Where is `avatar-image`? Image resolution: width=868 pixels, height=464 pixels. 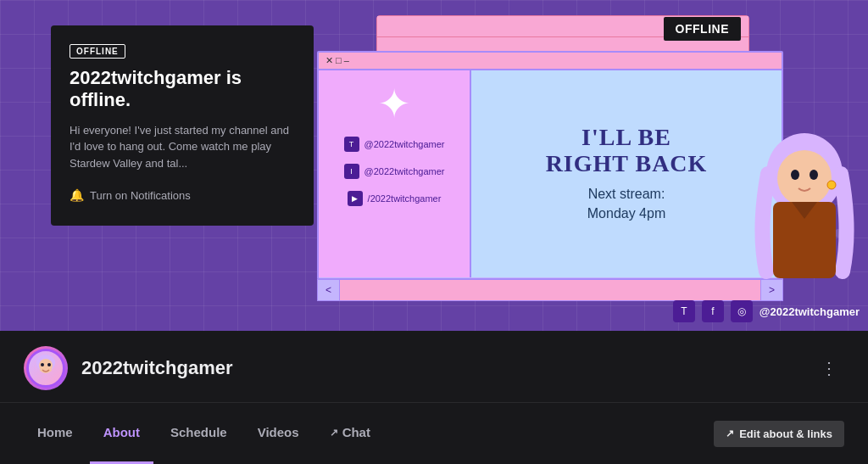
avatar-image is located at coordinates (46, 368).